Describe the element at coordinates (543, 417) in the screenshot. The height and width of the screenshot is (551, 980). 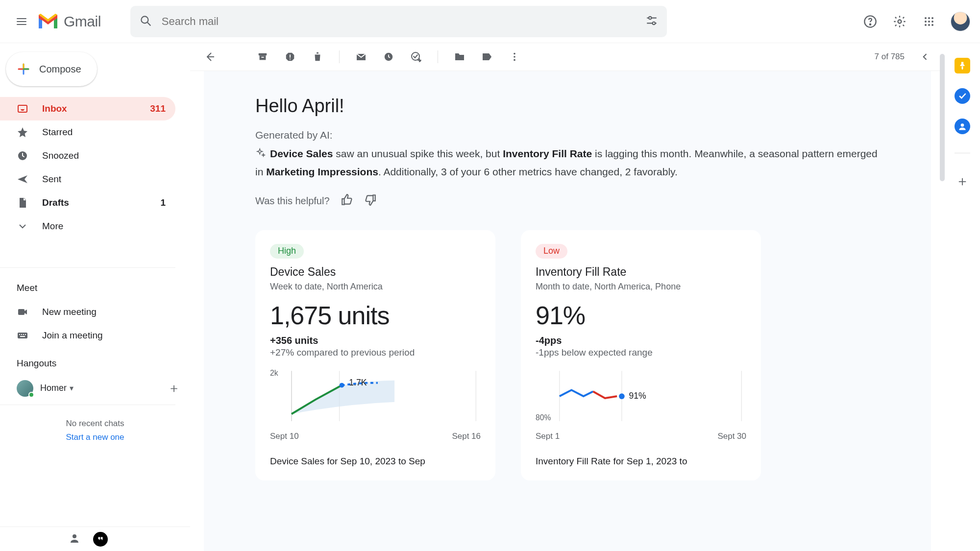
I see `svg-text: 80%` at that location.